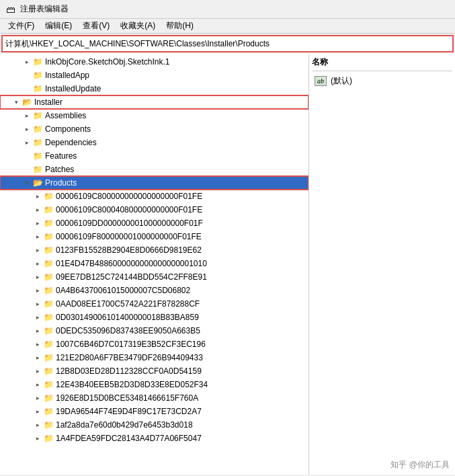 This screenshot has height=476, width=455. I want to click on tree-node-prod1: 00006109C800000000000000000F01FE, so click(155, 196).